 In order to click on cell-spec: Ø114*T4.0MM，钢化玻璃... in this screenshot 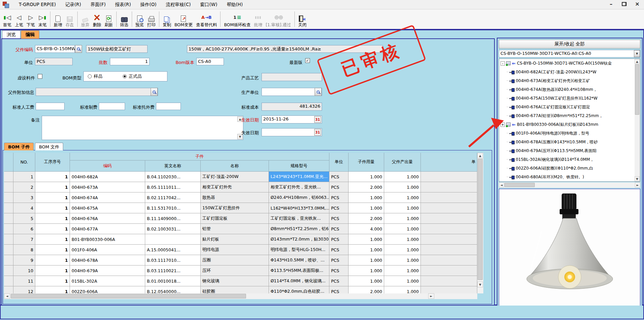, I will do `click(299, 281)`.